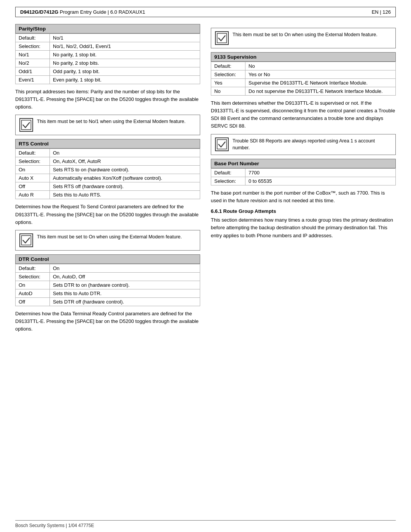 The image size is (411, 532). Describe the element at coordinates (108, 240) in the screenshot. I see `rts-control-note: This item must be set to On when using t…` at that location.